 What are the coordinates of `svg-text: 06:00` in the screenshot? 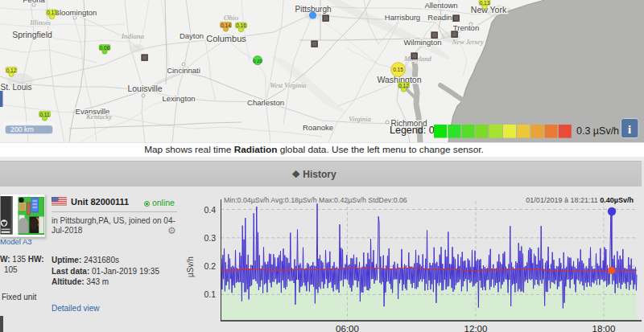 It's located at (348, 328).